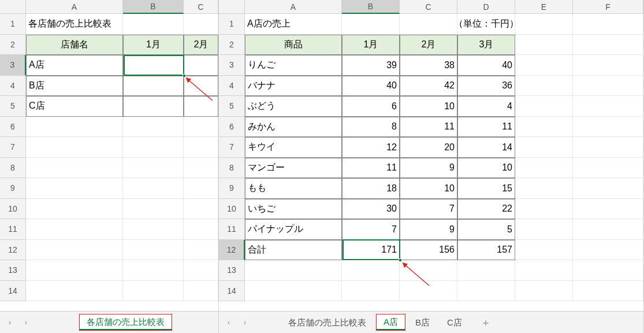  Describe the element at coordinates (371, 188) in the screenshot. I see `cell: 18` at that location.